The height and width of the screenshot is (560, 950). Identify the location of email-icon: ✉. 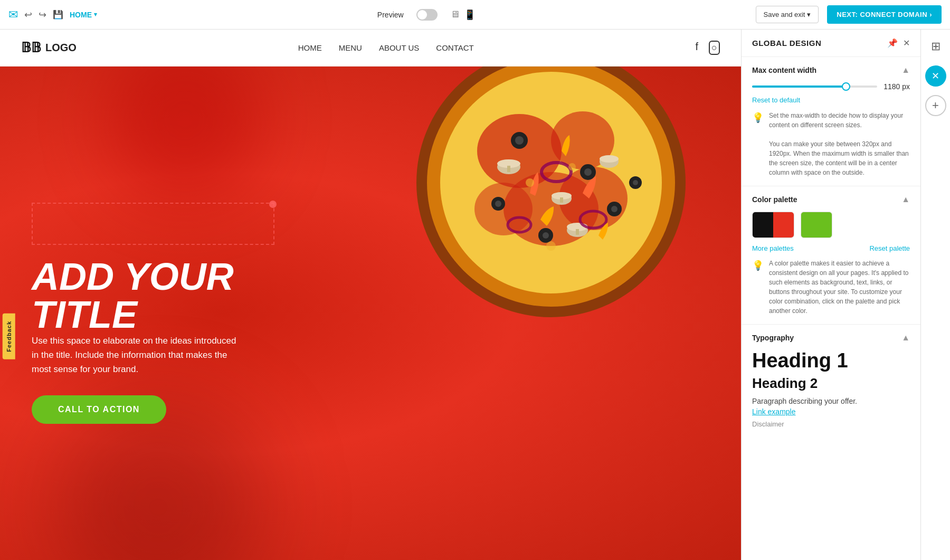
(13, 15).